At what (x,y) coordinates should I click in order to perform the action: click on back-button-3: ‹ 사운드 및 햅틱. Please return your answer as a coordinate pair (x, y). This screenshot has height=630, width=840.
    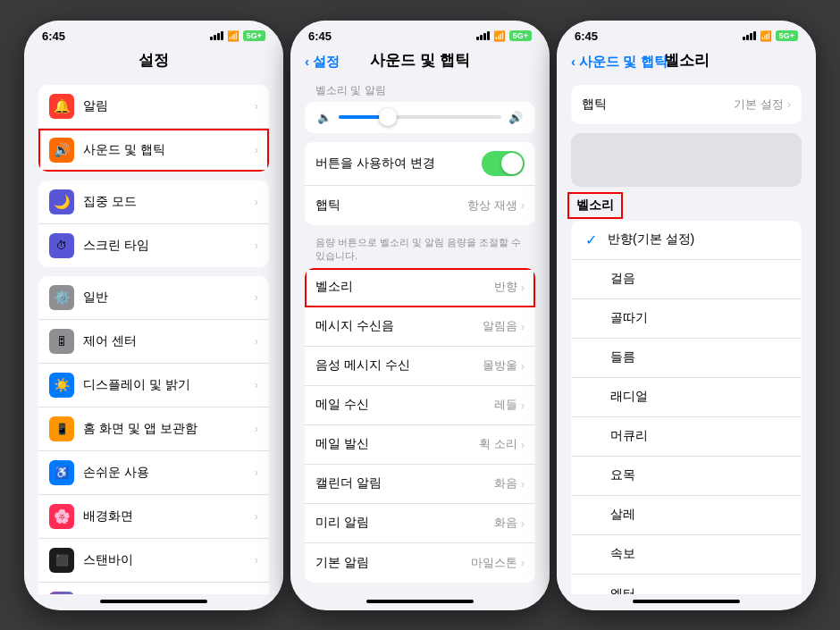
    Looking at the image, I should click on (619, 63).